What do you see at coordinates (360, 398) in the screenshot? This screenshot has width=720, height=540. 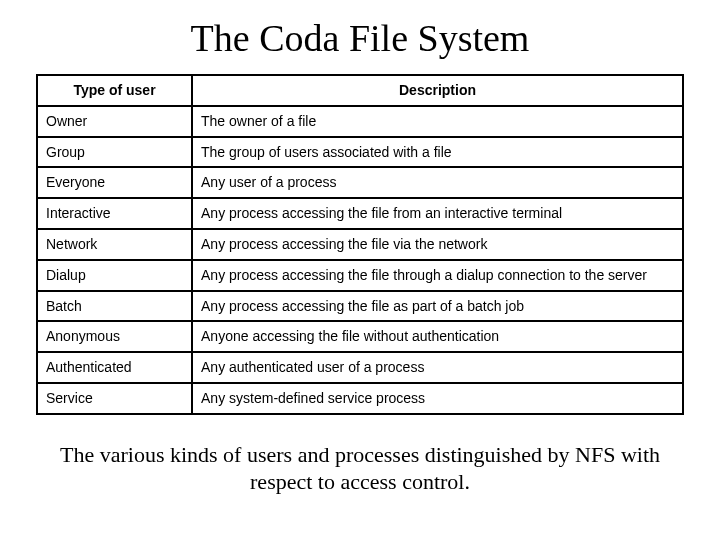 I see `table-row: Service Any system-defined service proce…` at bounding box center [360, 398].